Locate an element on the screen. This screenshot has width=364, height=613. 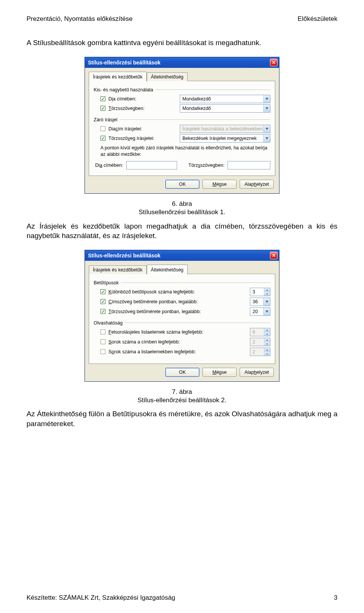
group-readability: Olvashatóság is located at coordinates (182, 323).